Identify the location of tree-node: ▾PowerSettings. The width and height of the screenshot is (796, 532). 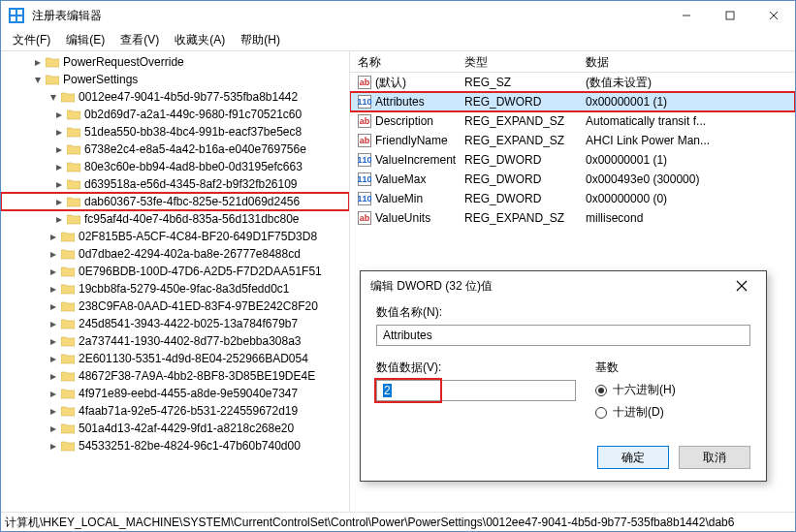
(175, 79).